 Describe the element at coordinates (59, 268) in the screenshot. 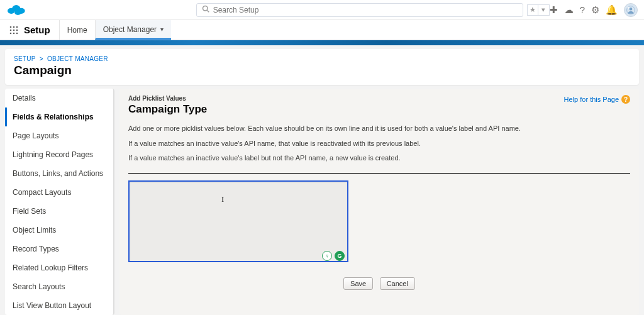

I see `sidebar-item-related-lookup-filters: Related Lookup Filters` at that location.